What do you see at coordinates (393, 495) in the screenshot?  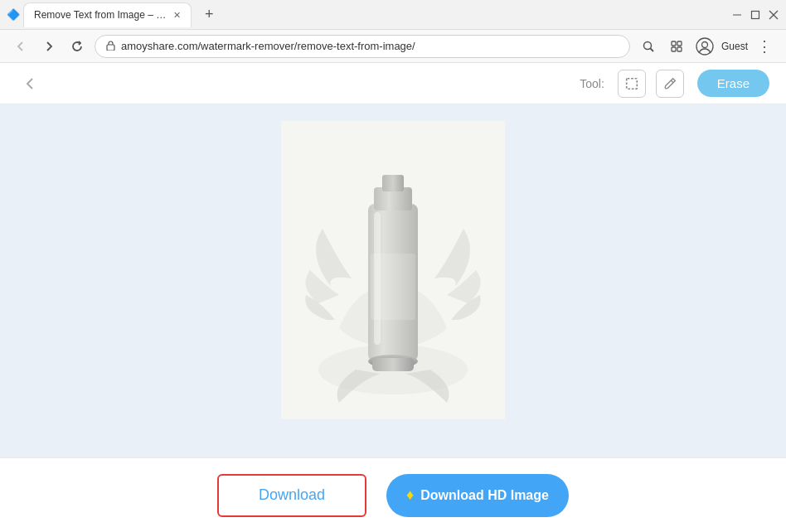 I see `bottom-bar: Download ♦ Download HD Image` at bounding box center [393, 495].